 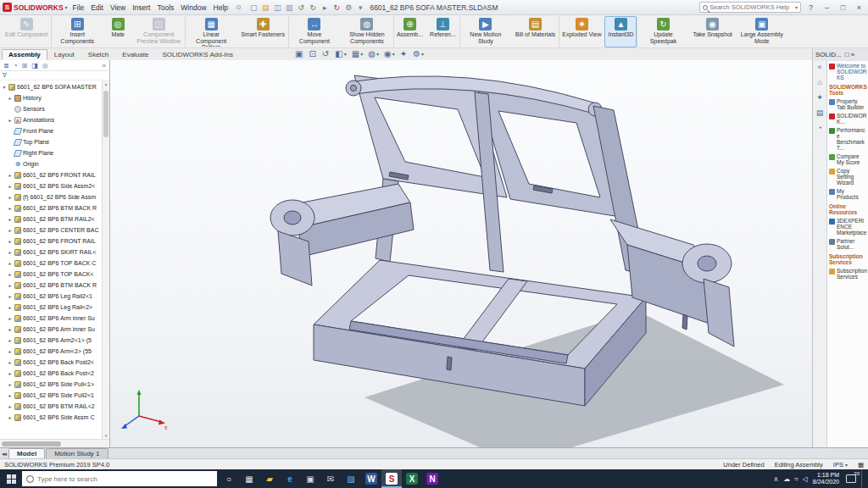 I want to click on taskbar-app-icon: W, so click(x=371, y=479).